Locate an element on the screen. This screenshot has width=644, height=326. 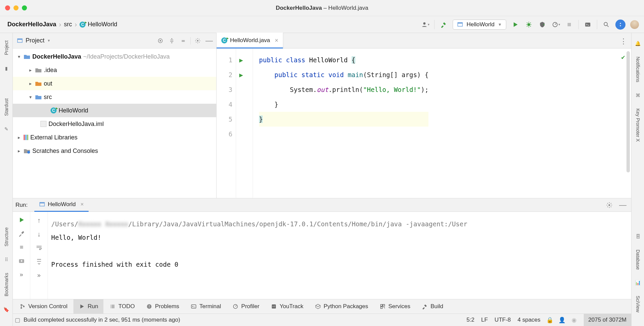
run-tab: HelloWorld × is located at coordinates (61, 205).